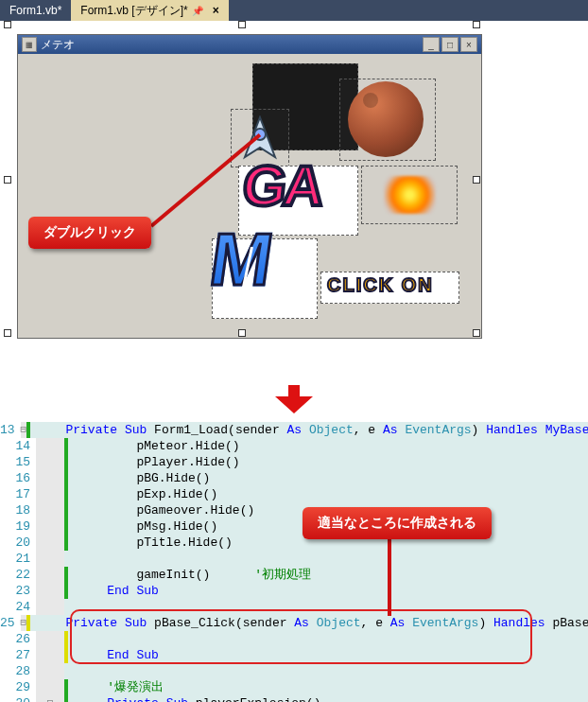 This screenshot has height=702, width=588. Describe the element at coordinates (294, 511) in the screenshot. I see `code-line: 18 pGameover.Hide()` at that location.